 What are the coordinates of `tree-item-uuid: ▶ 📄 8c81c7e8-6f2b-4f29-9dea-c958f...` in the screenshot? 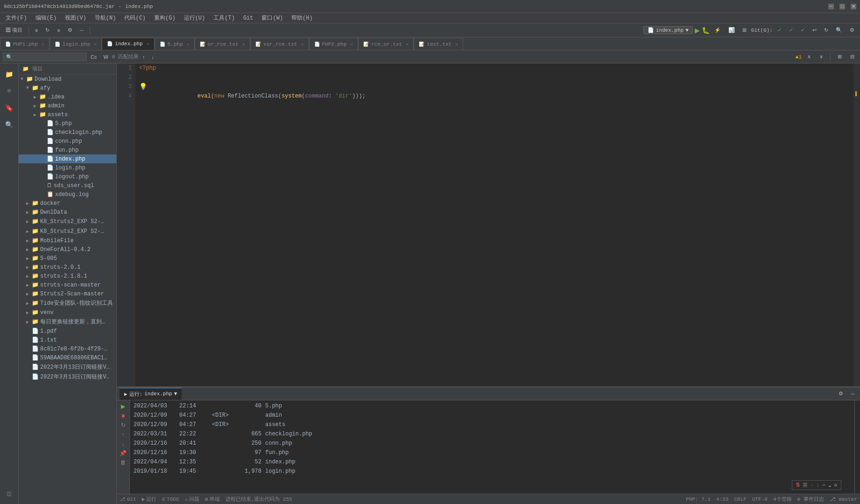 It's located at (67, 349).